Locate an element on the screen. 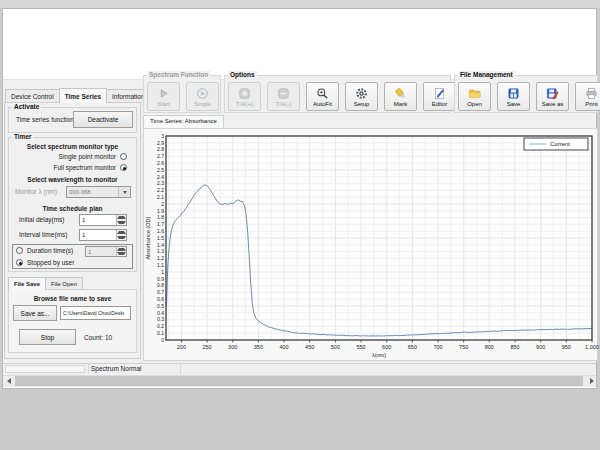  duration-spinner: 1 is located at coordinates (106, 252).